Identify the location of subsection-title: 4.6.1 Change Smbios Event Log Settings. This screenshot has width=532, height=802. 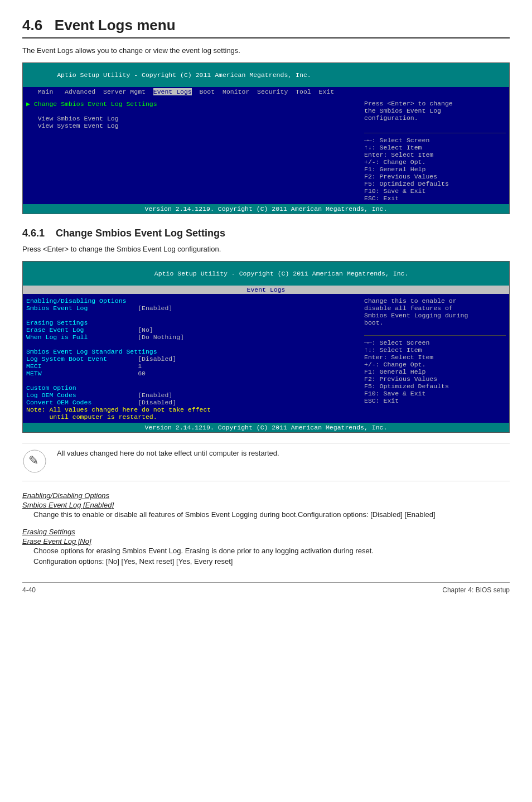
(266, 233).